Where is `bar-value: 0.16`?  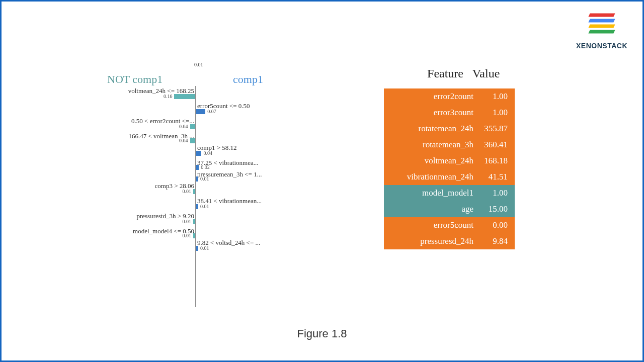
bar-value: 0.16 is located at coordinates (168, 97).